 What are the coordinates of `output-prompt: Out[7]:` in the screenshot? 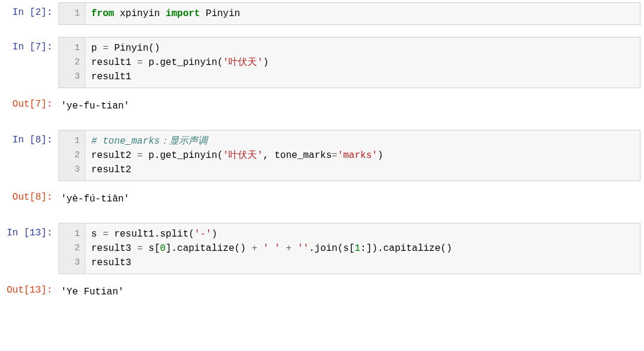 It's located at (29, 102).